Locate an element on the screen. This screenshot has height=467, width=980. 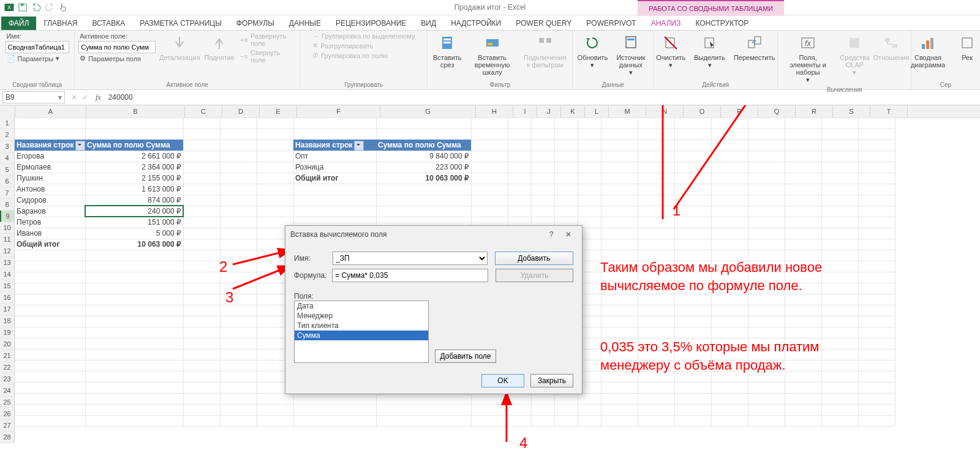
cell: Петров is located at coordinates (50, 222).